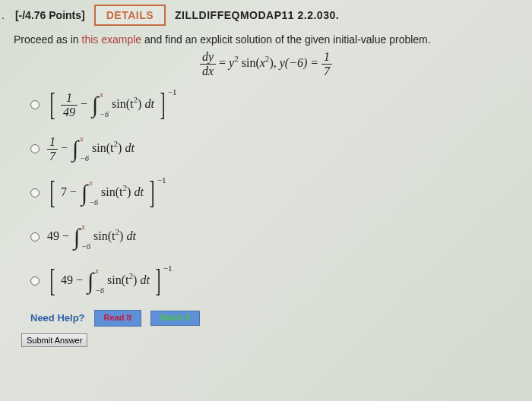 The height and width of the screenshot is (401, 532). Describe the element at coordinates (119, 317) in the screenshot. I see `read-it-button: Read It` at that location.